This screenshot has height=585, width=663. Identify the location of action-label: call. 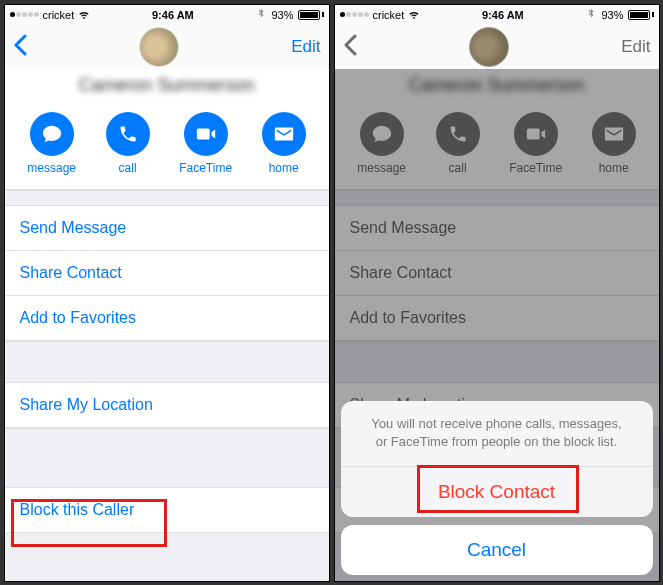
(128, 168).